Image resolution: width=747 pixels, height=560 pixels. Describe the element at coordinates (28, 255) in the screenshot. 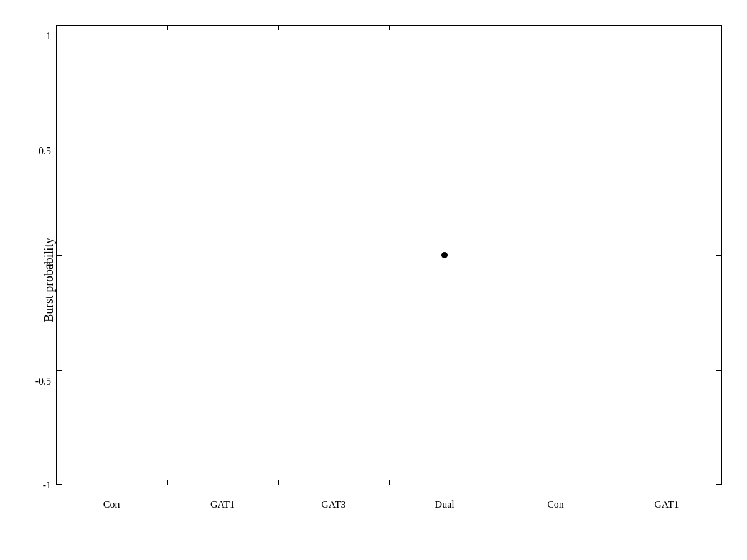

I see `y-axis-ticks-container: 1 0.5 0 -0.5 -1` at that location.